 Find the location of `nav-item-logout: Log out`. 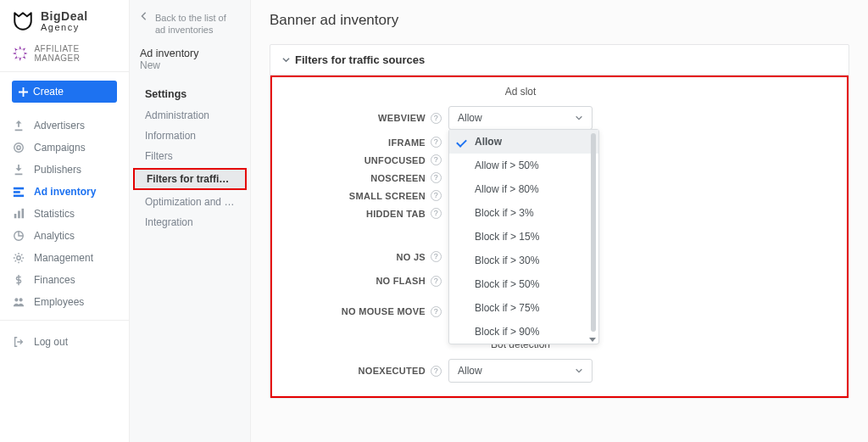

nav-item-logout: Log out is located at coordinates (64, 342).